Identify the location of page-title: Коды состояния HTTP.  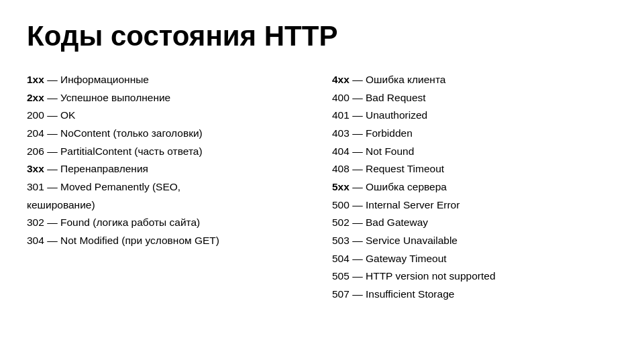
(322, 36).